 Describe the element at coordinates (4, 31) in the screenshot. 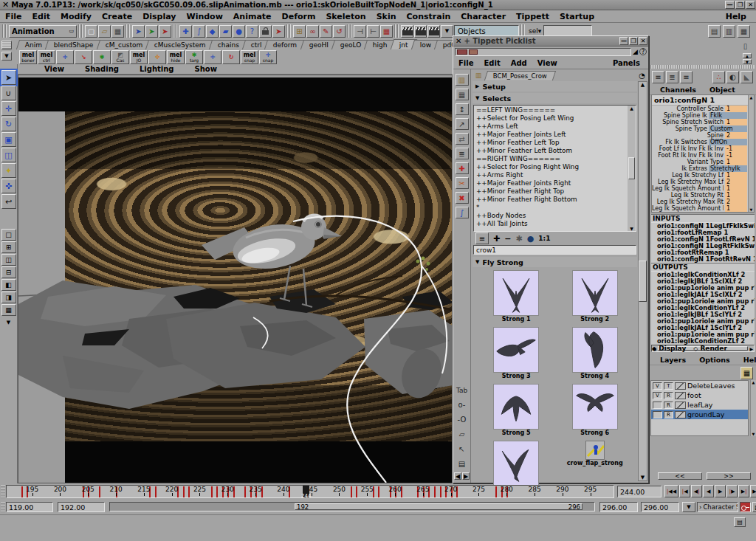

I see `status-grip` at that location.